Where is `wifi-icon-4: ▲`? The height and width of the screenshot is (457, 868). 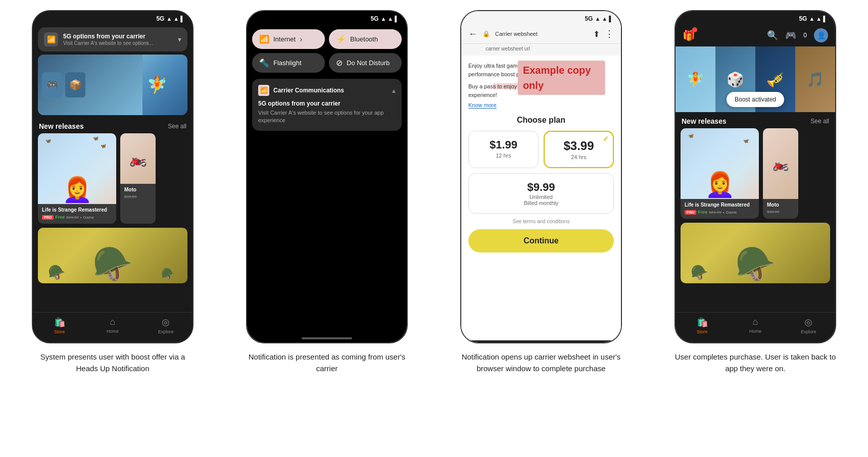
wifi-icon-4: ▲ is located at coordinates (818, 19).